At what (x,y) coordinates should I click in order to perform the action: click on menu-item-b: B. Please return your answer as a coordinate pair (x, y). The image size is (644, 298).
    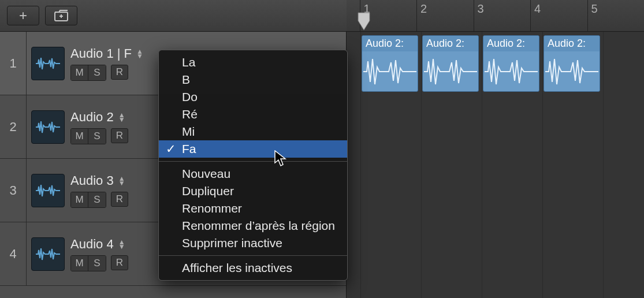
    Looking at the image, I should click on (253, 80).